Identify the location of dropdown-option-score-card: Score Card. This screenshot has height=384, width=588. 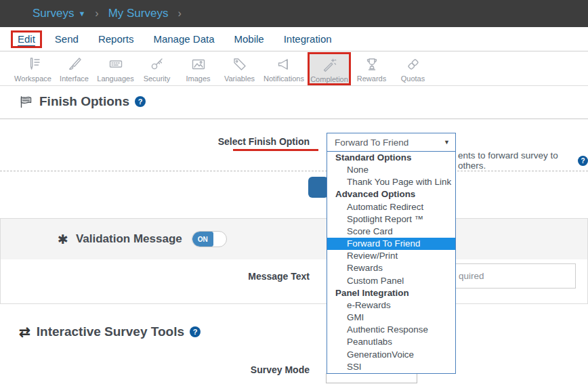
(392, 232).